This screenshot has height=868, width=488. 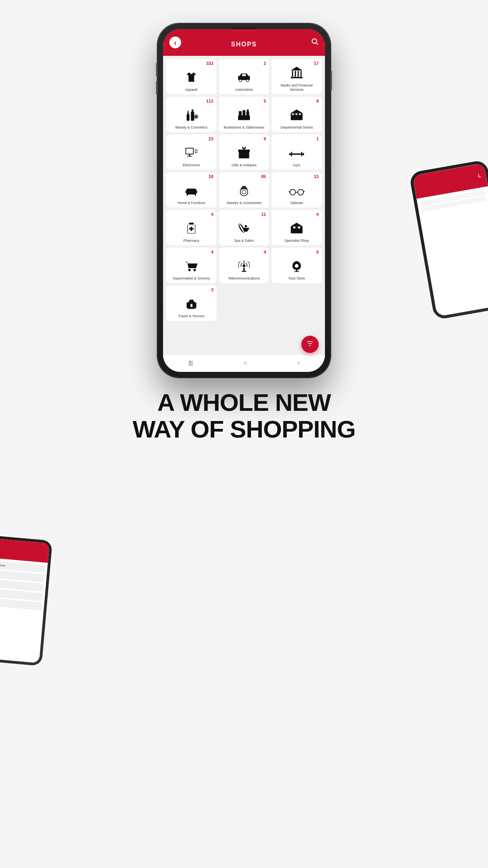 What do you see at coordinates (191, 203) in the screenshot?
I see `category-label-furniture: Home & Furniture` at bounding box center [191, 203].